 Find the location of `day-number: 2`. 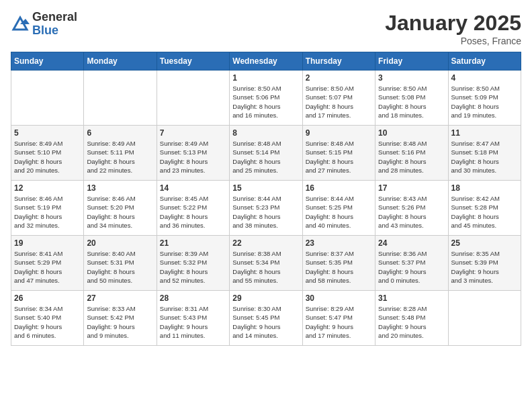

day-number: 2 is located at coordinates (339, 78).